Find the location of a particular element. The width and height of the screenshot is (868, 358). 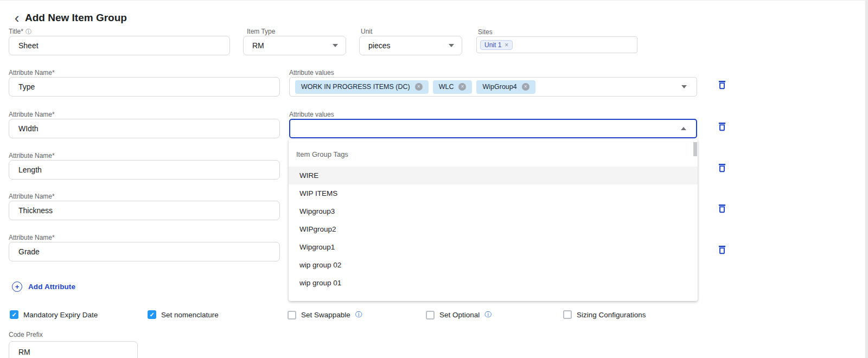

item-type-label: Item Type is located at coordinates (261, 31).